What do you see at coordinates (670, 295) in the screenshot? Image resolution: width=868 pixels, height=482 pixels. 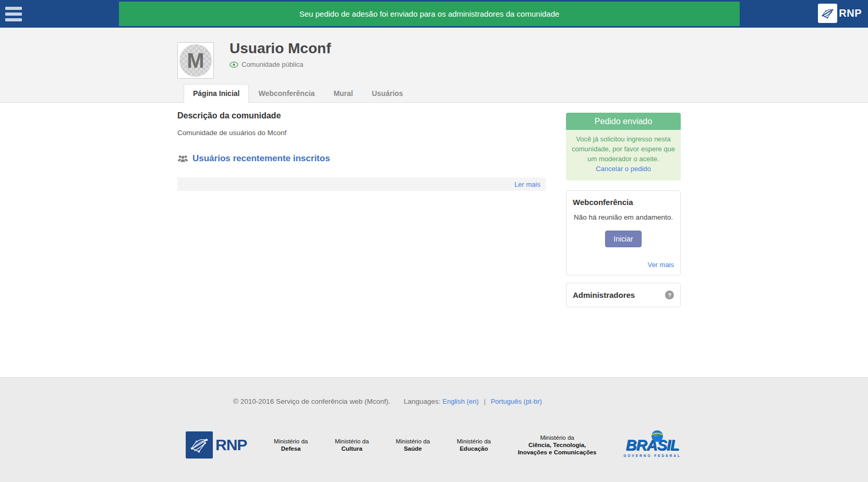 I see `help-question-icon: ?` at bounding box center [670, 295].